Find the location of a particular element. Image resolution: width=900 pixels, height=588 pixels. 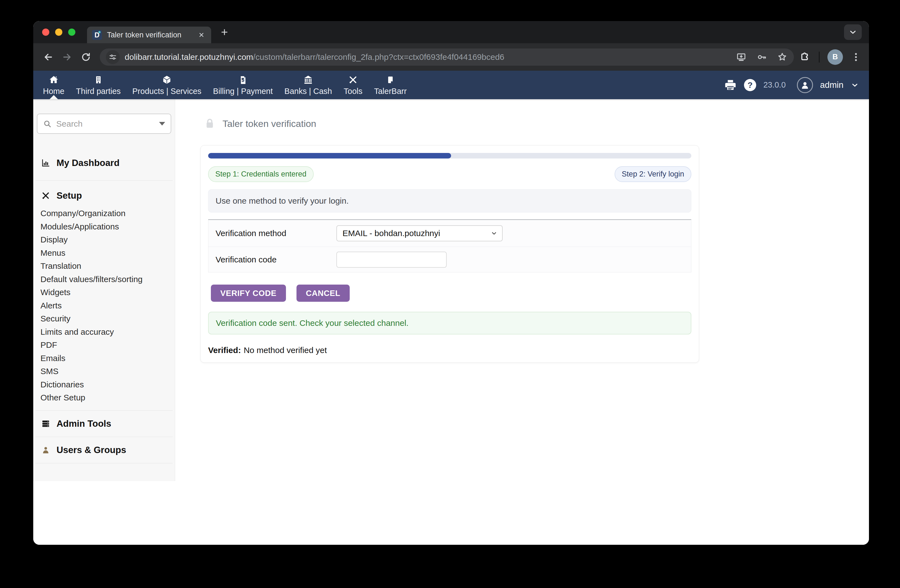

table-row: Verification code is located at coordinates (450, 259).